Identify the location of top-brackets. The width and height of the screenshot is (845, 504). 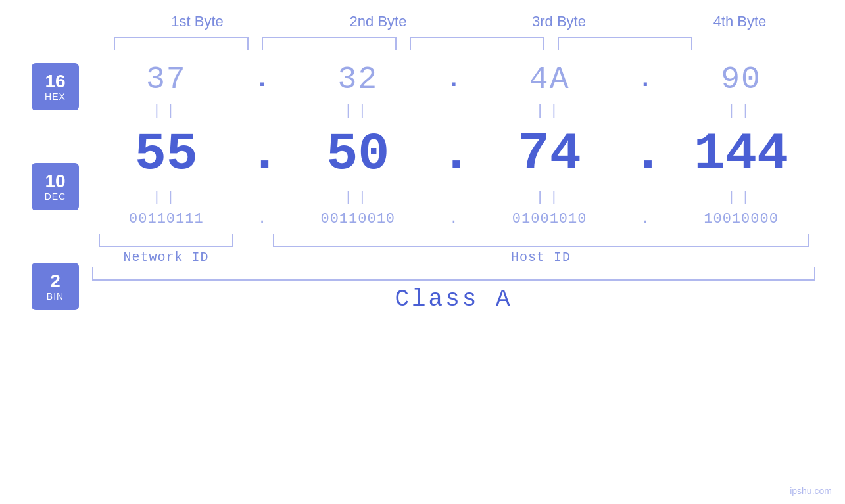
(469, 43).